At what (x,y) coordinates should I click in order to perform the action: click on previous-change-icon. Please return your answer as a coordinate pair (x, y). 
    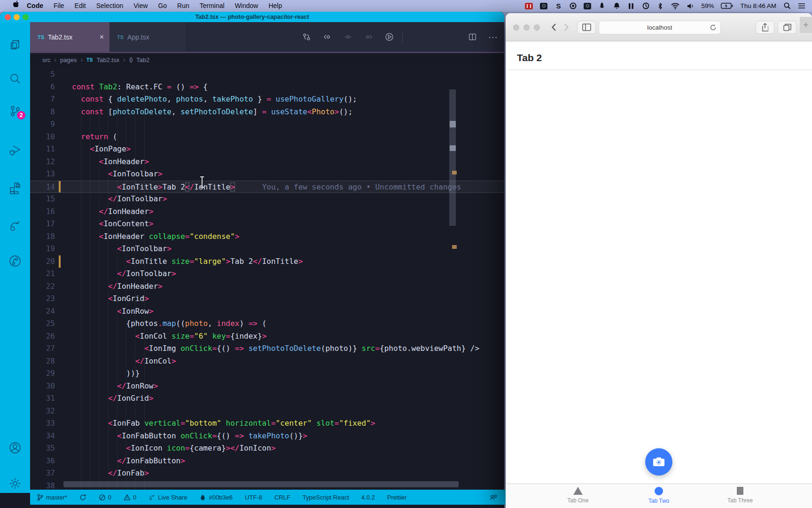
    Looking at the image, I should click on (327, 37).